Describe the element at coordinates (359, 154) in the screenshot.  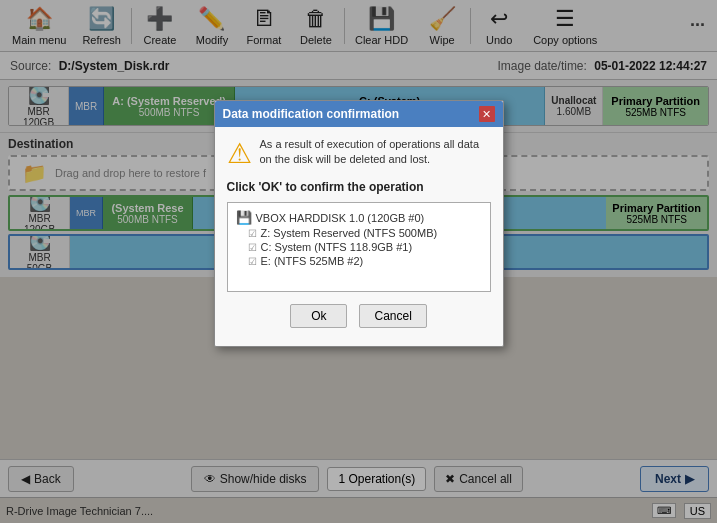
I see `modal-warning: ⚠ As a result of execution of operations…` at that location.